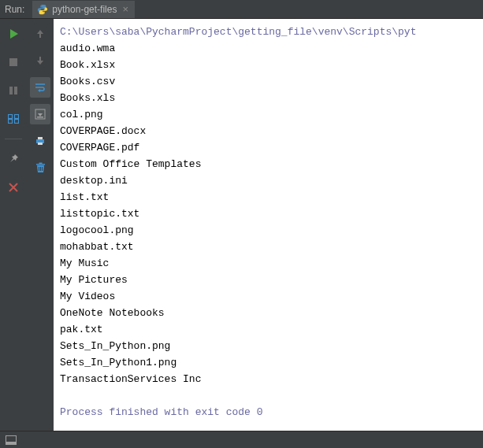  I want to click on clear-button, so click(40, 168).